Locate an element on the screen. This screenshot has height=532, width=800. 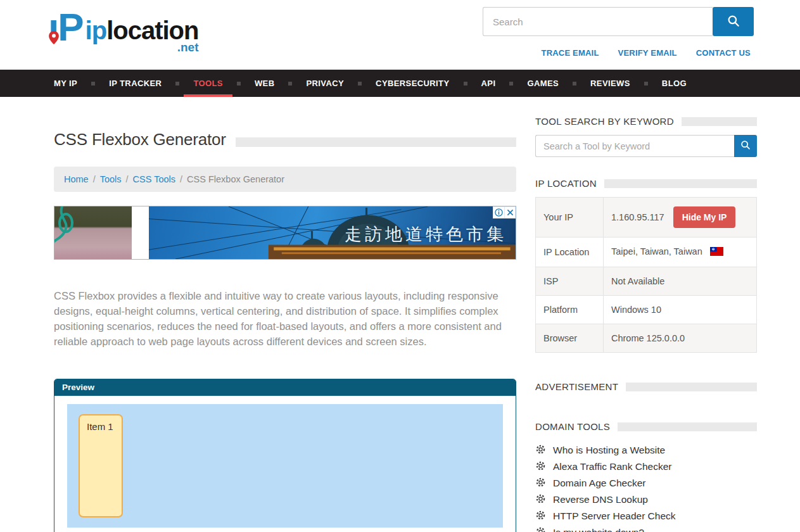
ad-banner: 走訪地道特色市集 is located at coordinates (285, 233).